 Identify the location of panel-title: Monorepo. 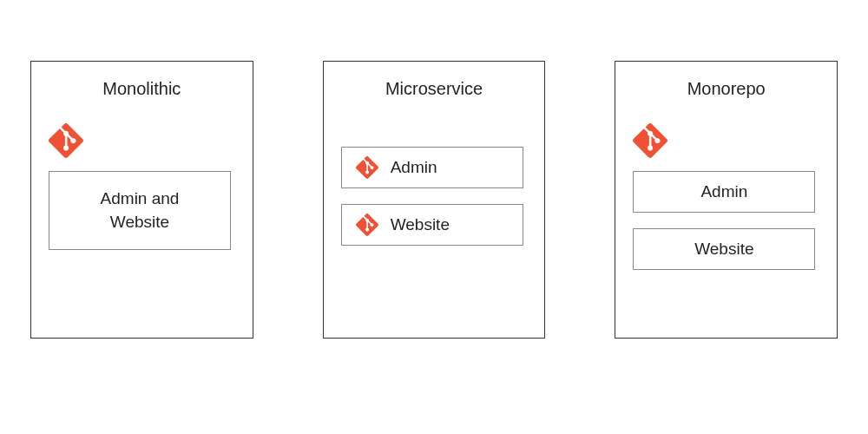
(726, 89).